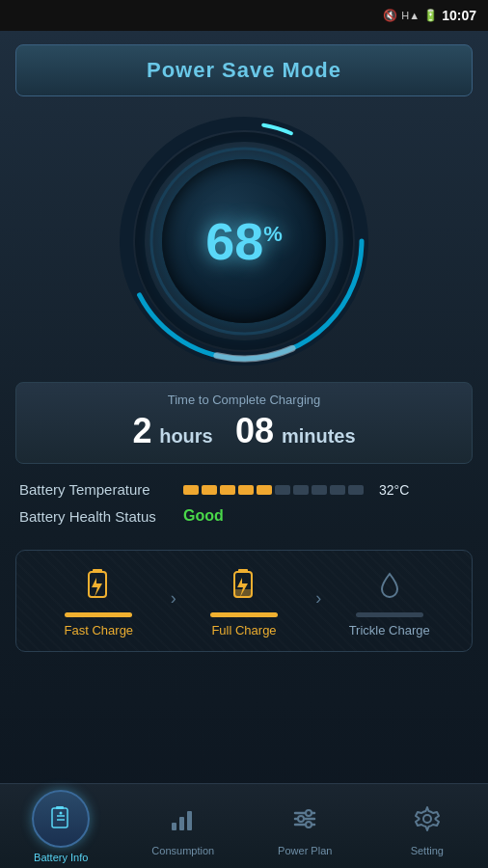 The height and width of the screenshot is (868, 488). I want to click on health-label: Battery Health Status, so click(96, 517).